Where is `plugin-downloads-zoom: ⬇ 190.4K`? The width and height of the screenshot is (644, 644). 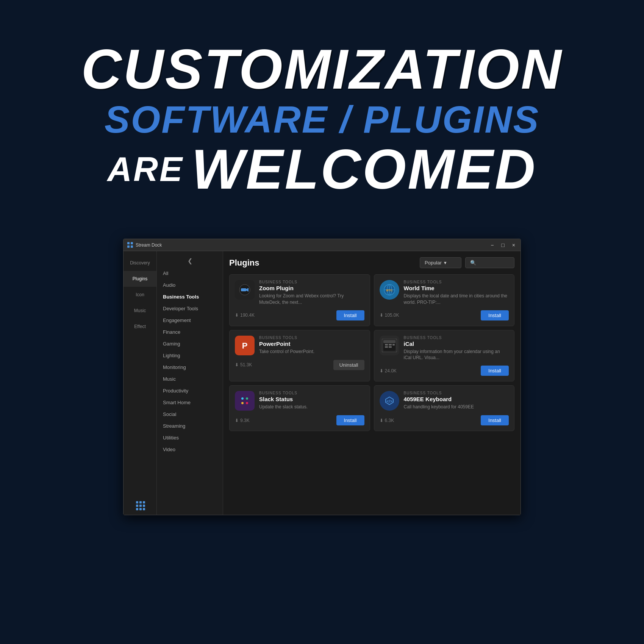 plugin-downloads-zoom: ⬇ 190.4K is located at coordinates (245, 315).